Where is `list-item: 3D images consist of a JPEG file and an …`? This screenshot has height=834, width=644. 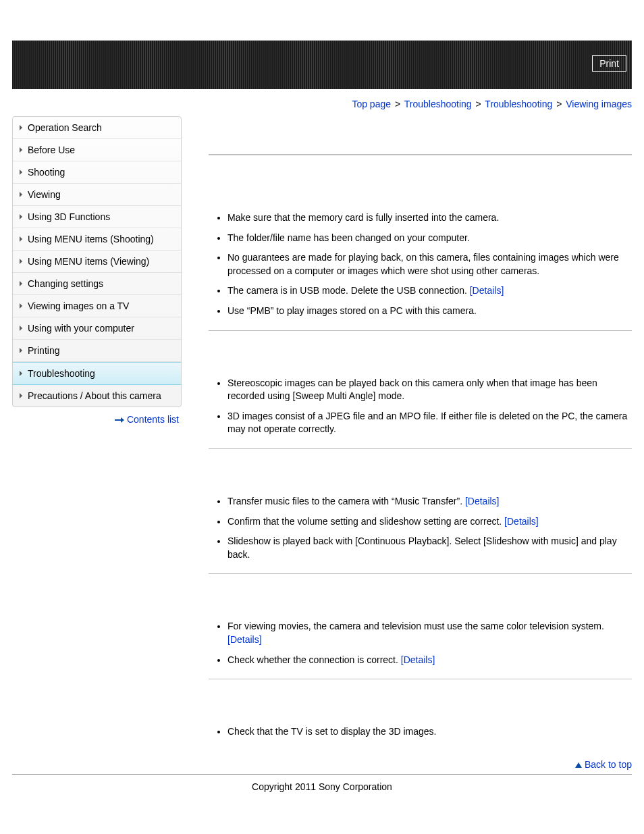 list-item: 3D images consist of a JPEG file and an … is located at coordinates (429, 423).